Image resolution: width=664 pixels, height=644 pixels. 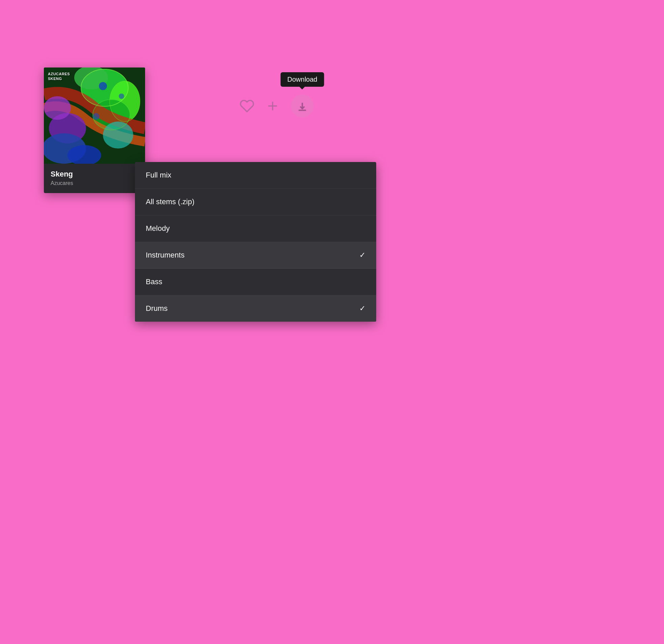 What do you see at coordinates (362, 308) in the screenshot?
I see `drums-check-icon: ✓` at bounding box center [362, 308].